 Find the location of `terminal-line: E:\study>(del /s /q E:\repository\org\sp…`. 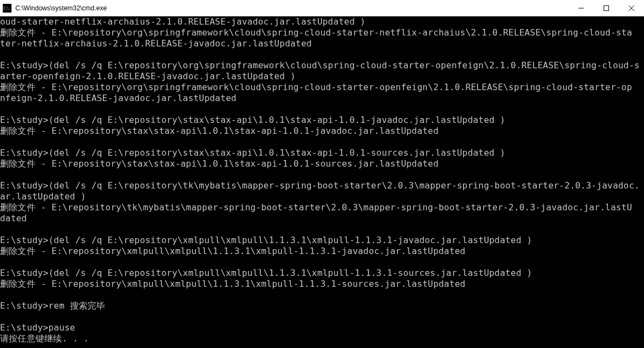

terminal-line: E:\study>(del /s /q E:\repository\org\sp… is located at coordinates (322, 66).